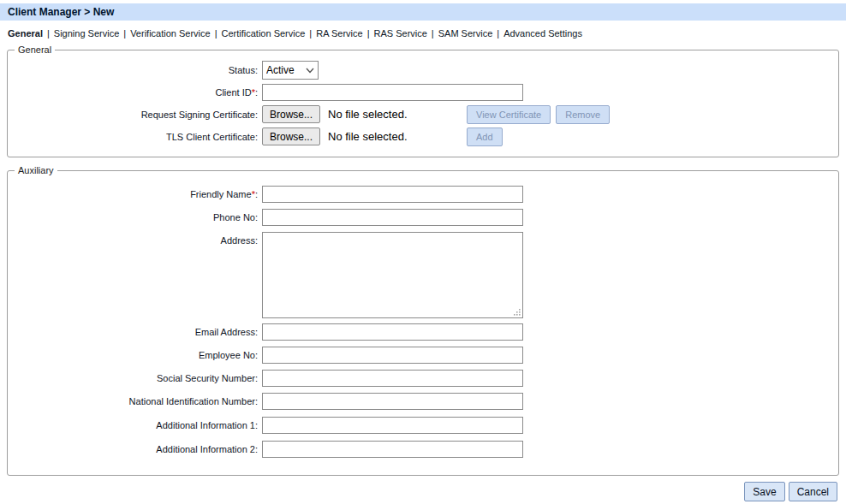 The height and width of the screenshot is (504, 846). I want to click on tls-client-certificate-browse-button: Browse..., so click(291, 137).